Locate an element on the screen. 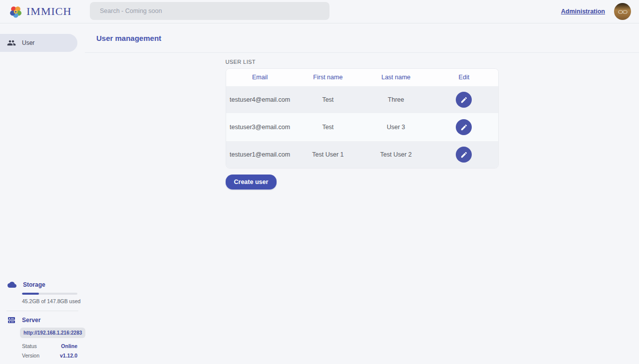  column-header-email: Email is located at coordinates (260, 77).